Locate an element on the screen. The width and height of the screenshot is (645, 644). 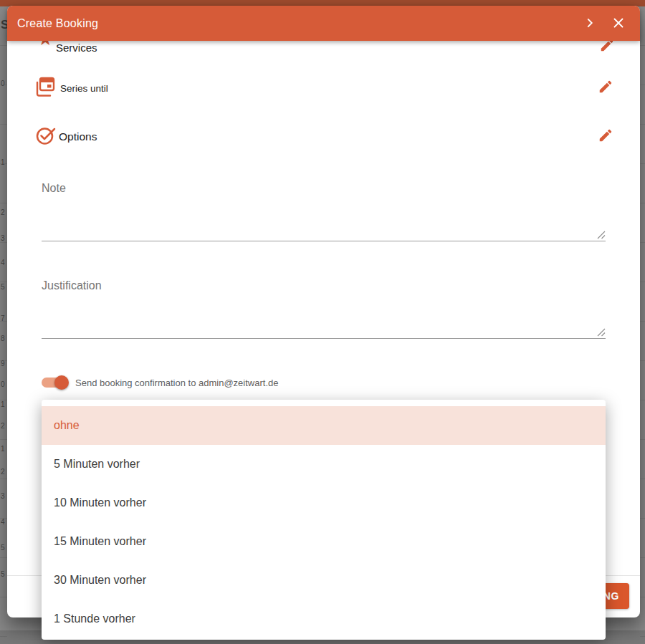
backdrop-text-fragment: 9 is located at coordinates (3, 364).